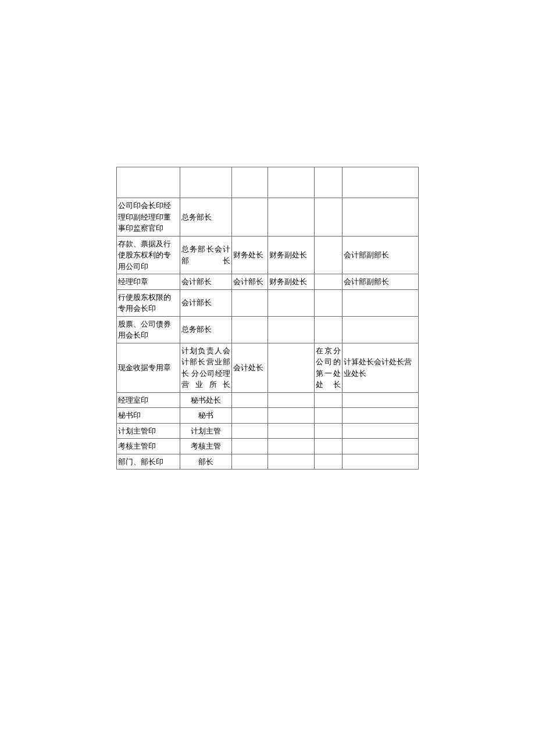 Image resolution: width=535 pixels, height=756 pixels. I want to click on table-row: 考核主管印 考核主管, so click(268, 446).